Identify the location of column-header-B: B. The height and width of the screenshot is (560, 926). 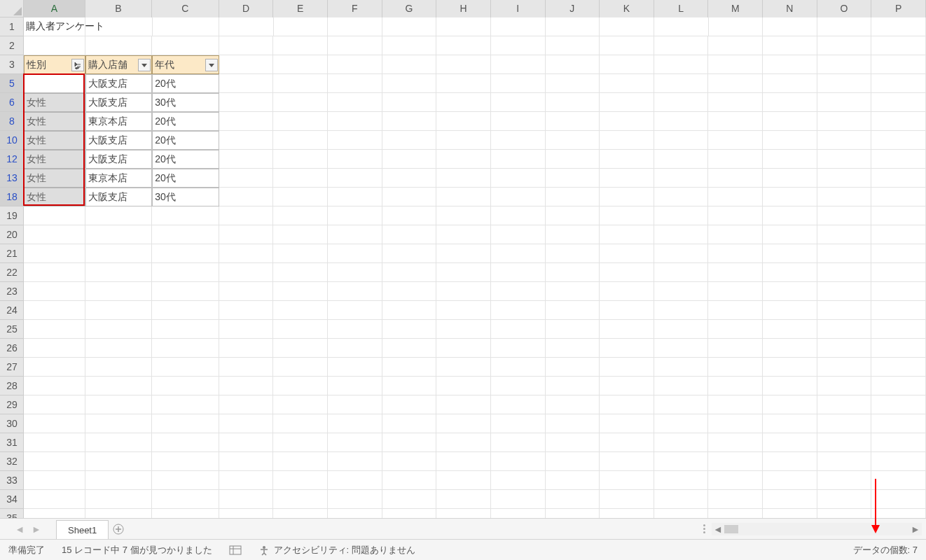
(119, 8).